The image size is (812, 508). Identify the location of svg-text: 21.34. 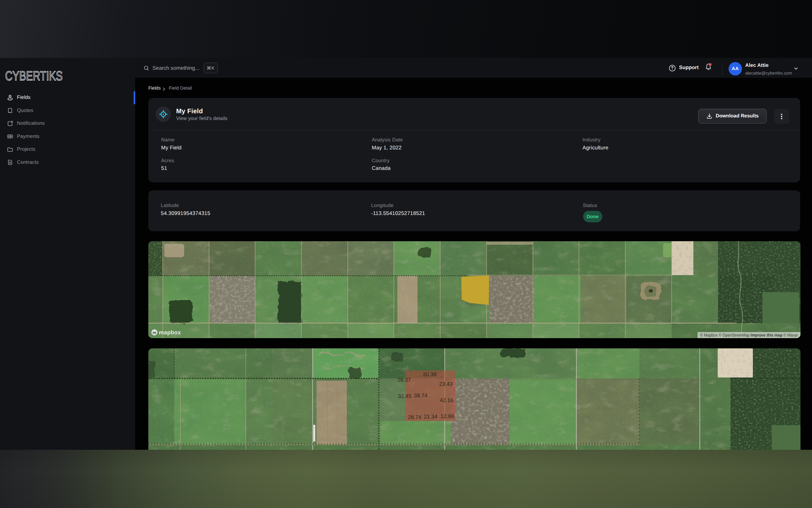
(431, 417).